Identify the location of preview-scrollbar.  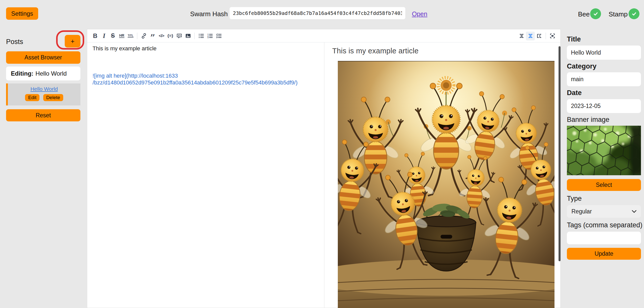
(560, 154).